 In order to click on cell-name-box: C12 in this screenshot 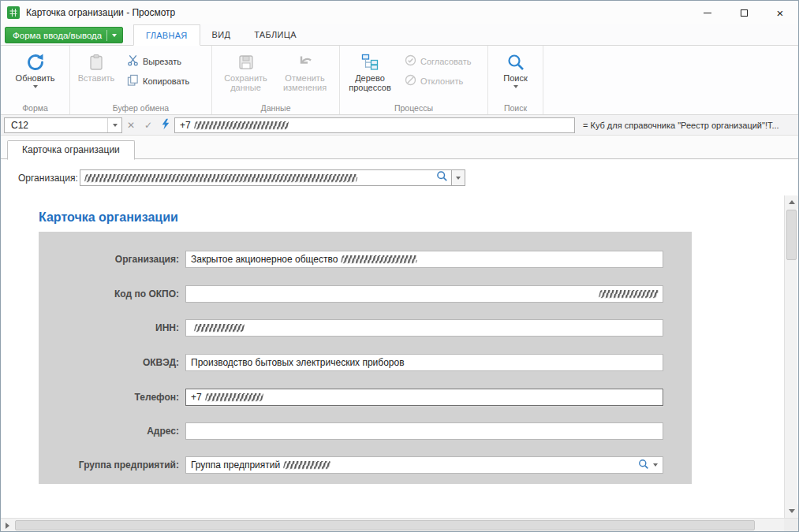, I will do `click(63, 125)`.